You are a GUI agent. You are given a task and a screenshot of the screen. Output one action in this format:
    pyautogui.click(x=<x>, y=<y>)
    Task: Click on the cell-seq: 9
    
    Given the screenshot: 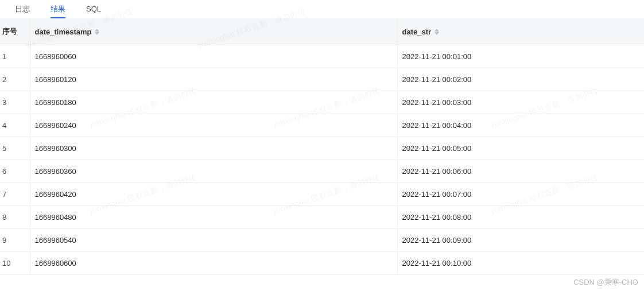 What is the action you would take?
    pyautogui.click(x=15, y=240)
    